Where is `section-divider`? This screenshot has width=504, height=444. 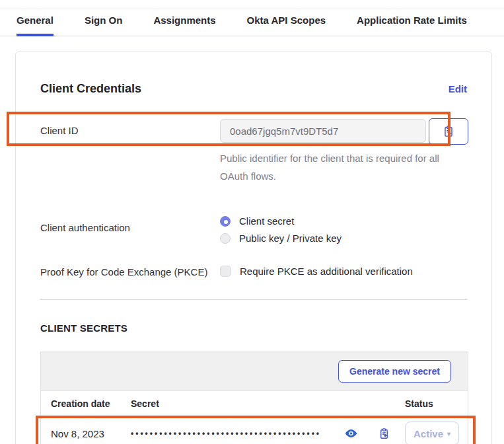
section-divider is located at coordinates (254, 300).